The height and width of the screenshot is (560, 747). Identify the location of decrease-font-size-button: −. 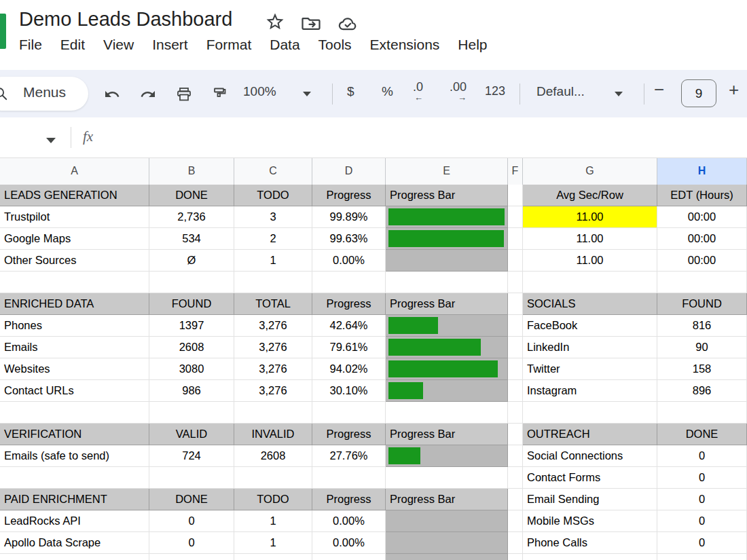
(659, 90).